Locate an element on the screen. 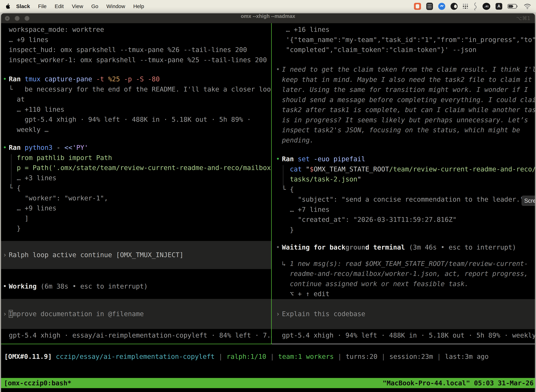 The height and width of the screenshot is (392, 536). menu-item-go: Go is located at coordinates (95, 6).